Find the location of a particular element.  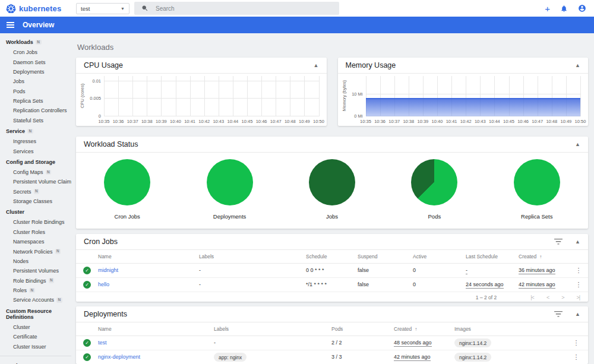

sidebar-item-cluster: Cluster is located at coordinates (36, 327).